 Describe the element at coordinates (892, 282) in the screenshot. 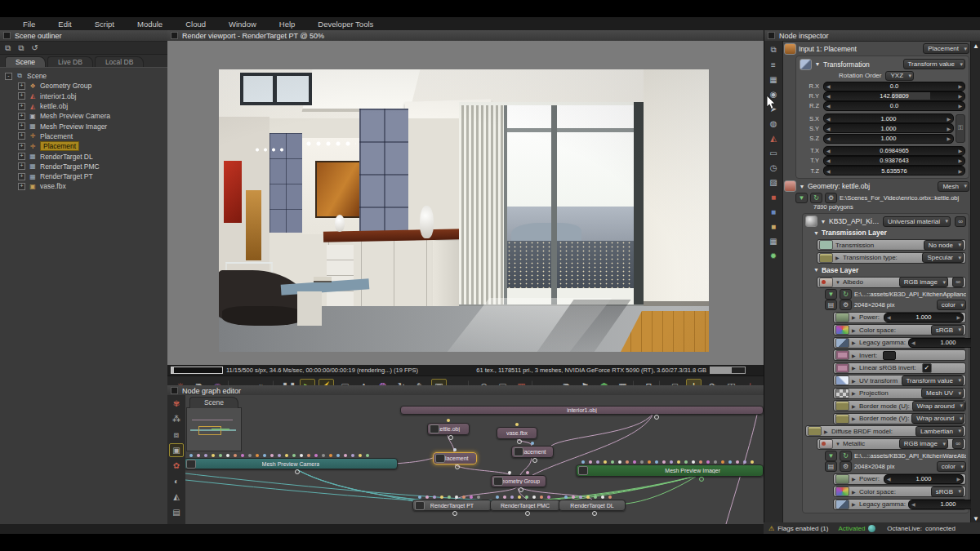

I see `albedo-row: ▼ Albedo RGB image ∞` at that location.